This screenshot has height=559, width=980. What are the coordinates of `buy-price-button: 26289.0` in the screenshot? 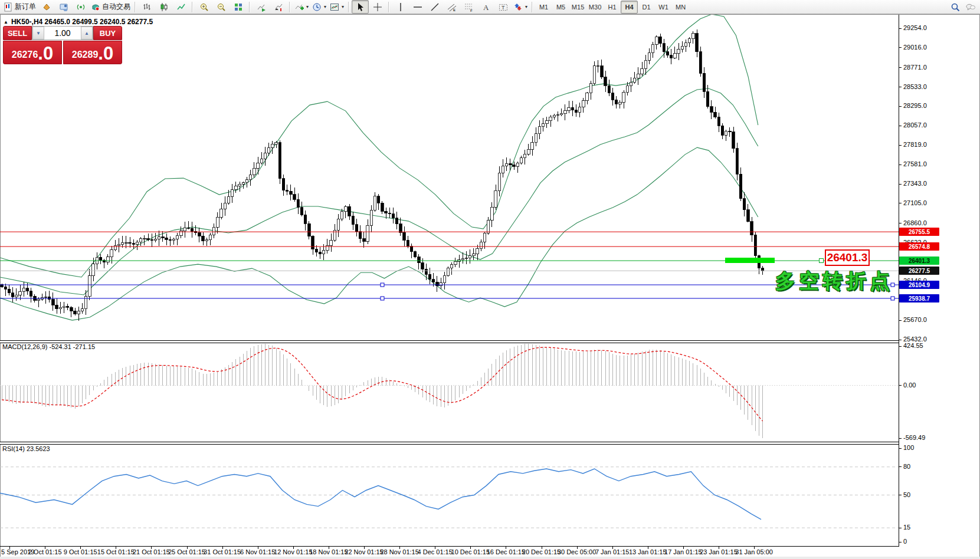 It's located at (93, 52).